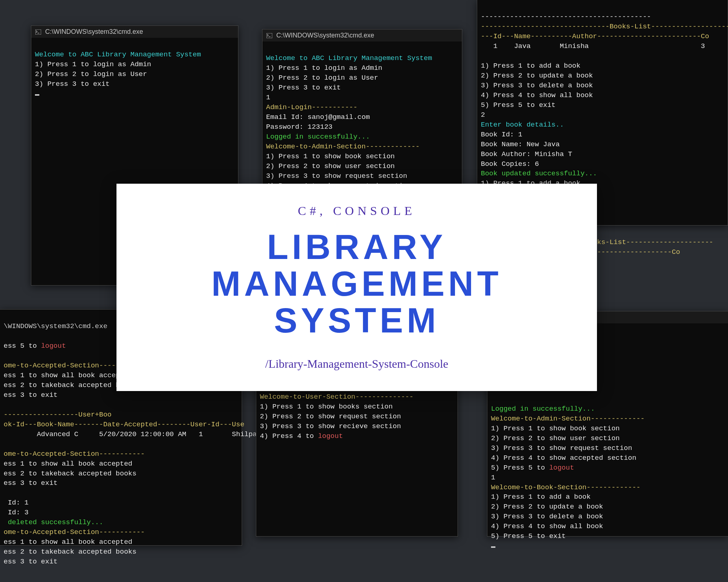 Image resolution: width=728 pixels, height=582 pixels. What do you see at coordinates (299, 127) in the screenshot?
I see `password-line: Password: 123123` at bounding box center [299, 127].